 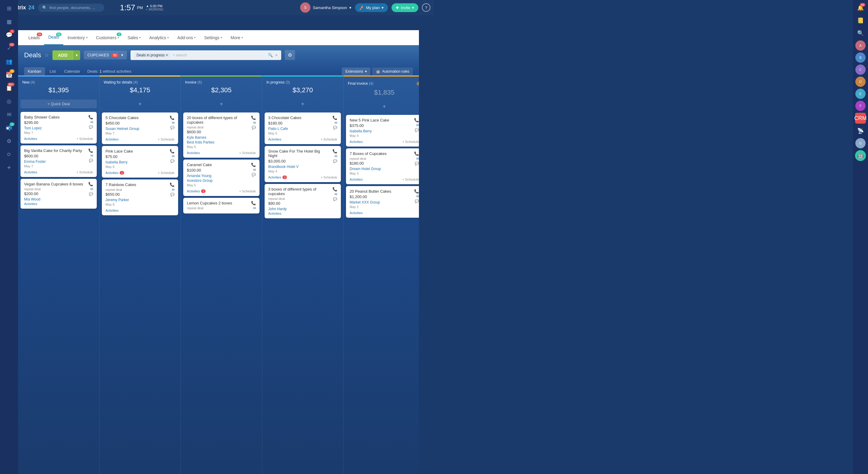 I want to click on card-client: Market XXX Group, so click(x=384, y=202).